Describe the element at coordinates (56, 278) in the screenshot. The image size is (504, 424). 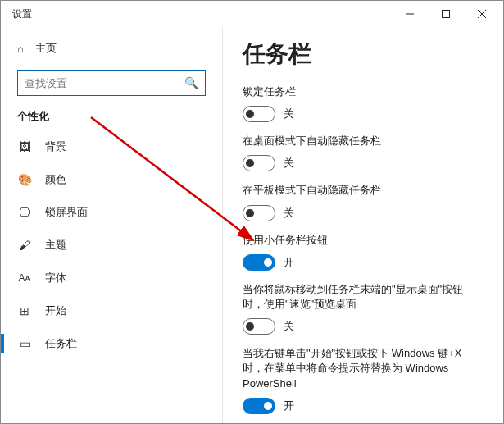
I see `sidebar-item-label: 字体` at that location.